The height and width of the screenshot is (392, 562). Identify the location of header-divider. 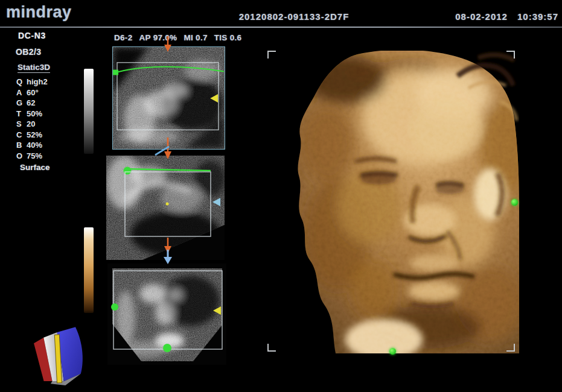
(281, 27).